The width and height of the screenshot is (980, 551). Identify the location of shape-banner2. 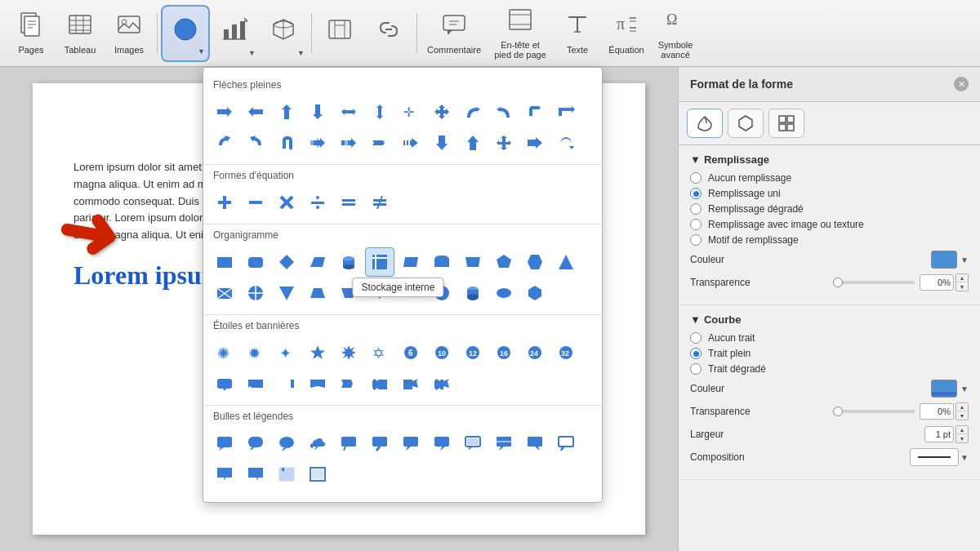
(256, 384).